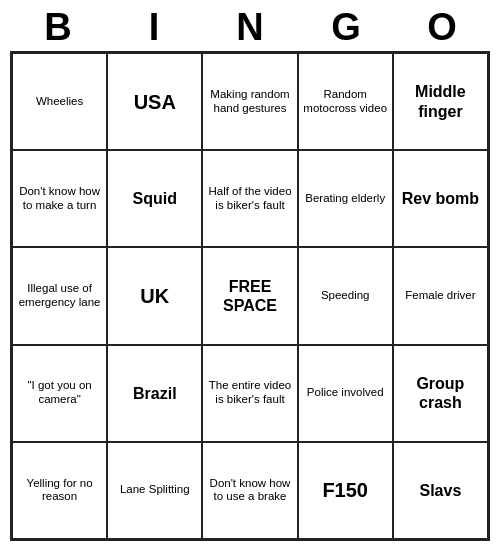  Describe the element at coordinates (346, 28) in the screenshot. I see `bingo-letter-g: G` at that location.